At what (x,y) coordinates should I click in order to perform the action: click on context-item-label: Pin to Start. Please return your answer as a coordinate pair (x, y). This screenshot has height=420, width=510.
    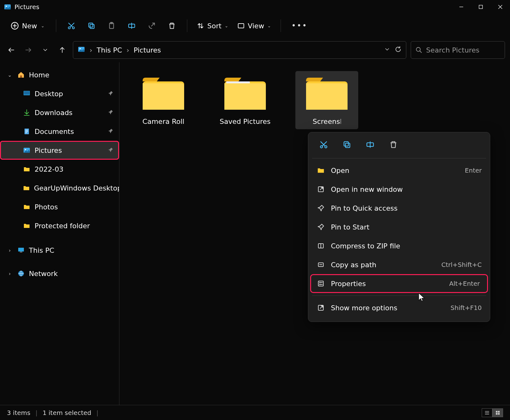
    Looking at the image, I should click on (350, 227).